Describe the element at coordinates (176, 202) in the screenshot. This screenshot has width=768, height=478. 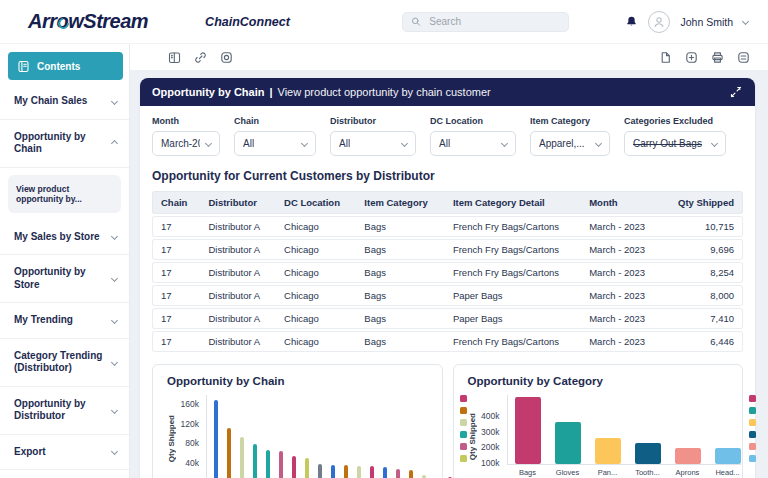
I see `column-header: Chain` at that location.